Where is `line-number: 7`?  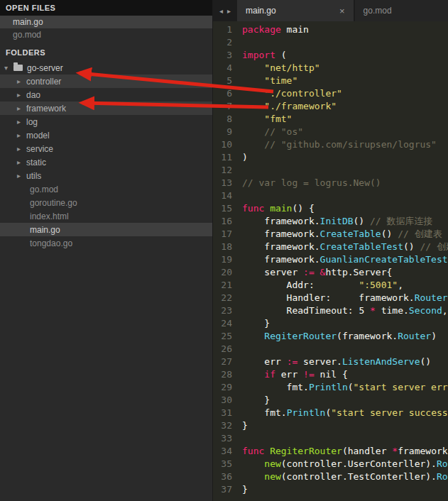 line-number: 7 is located at coordinates (223, 106).